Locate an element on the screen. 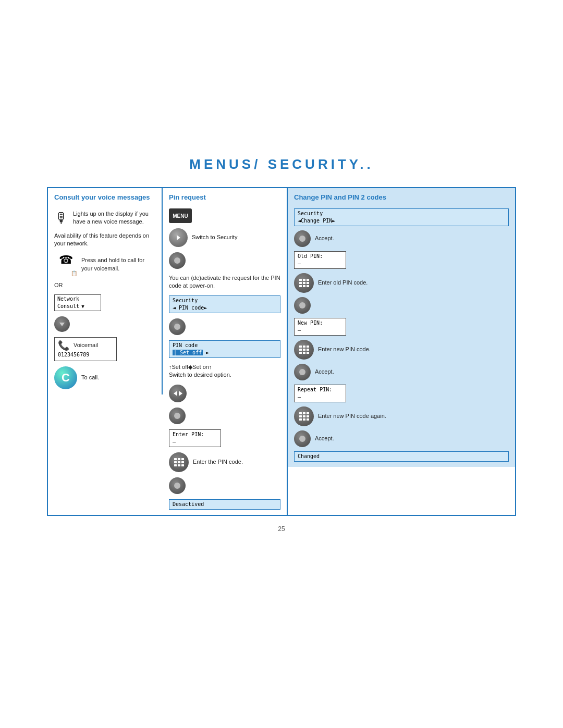 Image resolution: width=563 pixels, height=728 pixels. voicemail-number: 0123456789 is located at coordinates (85, 355).